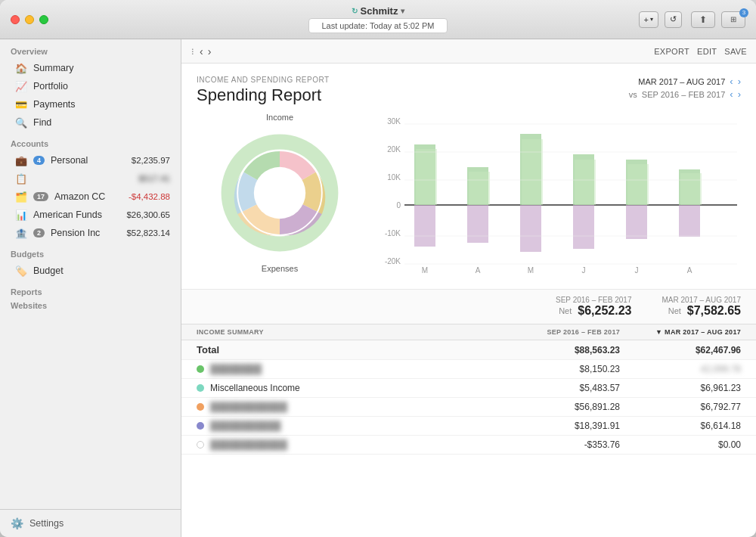 Image resolution: width=756 pixels, height=537 pixels. What do you see at coordinates (91, 411) in the screenshot?
I see `sidebar-spacer` at bounding box center [91, 411].